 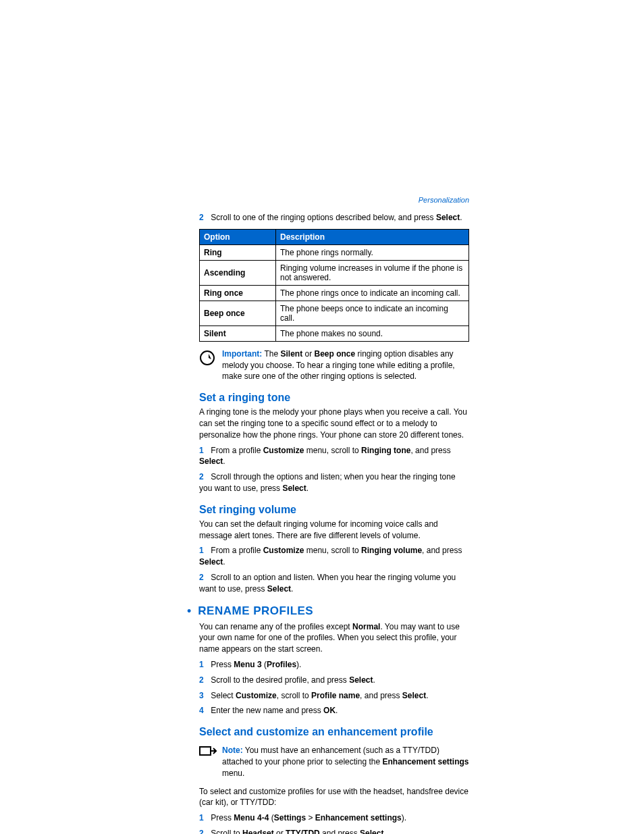 I want to click on para-enhancement: To select and customize profiles for use…, so click(x=334, y=798).